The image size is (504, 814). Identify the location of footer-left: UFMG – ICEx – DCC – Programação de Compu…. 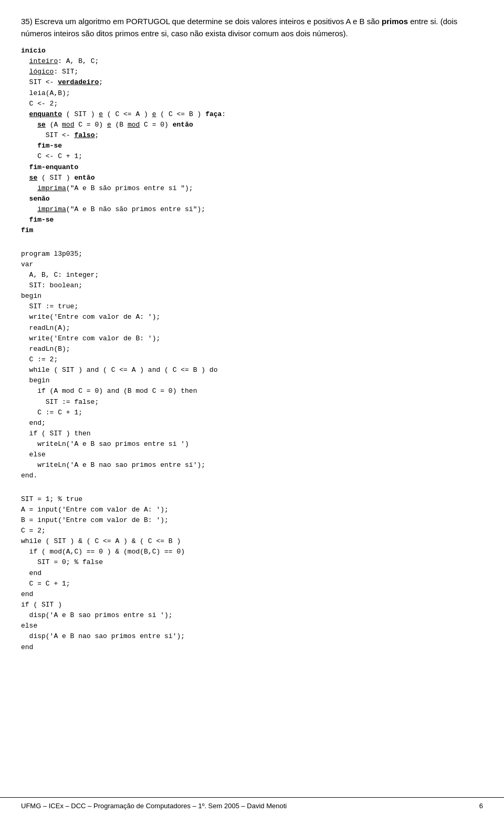
(154, 806).